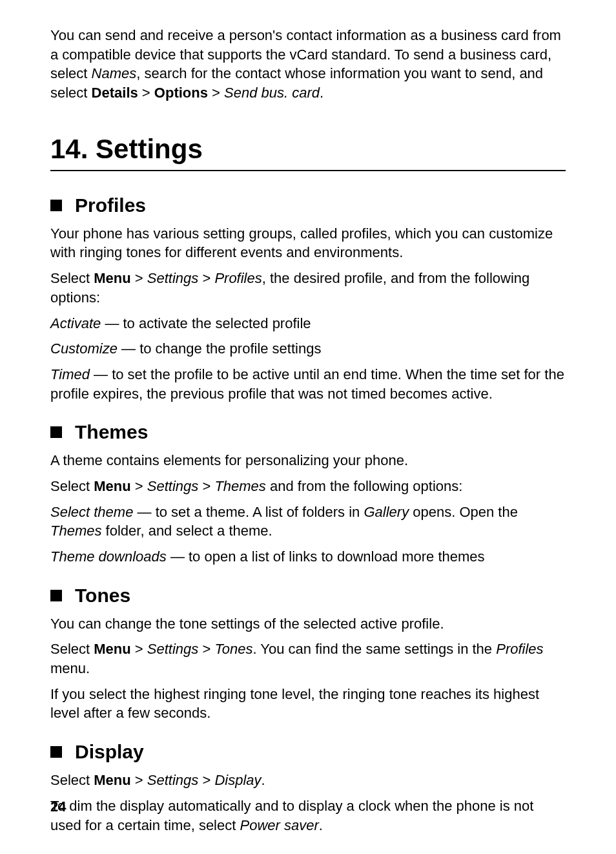 The height and width of the screenshot is (854, 616). I want to click on timed-text: — to set the profile to be active until …, so click(307, 384).